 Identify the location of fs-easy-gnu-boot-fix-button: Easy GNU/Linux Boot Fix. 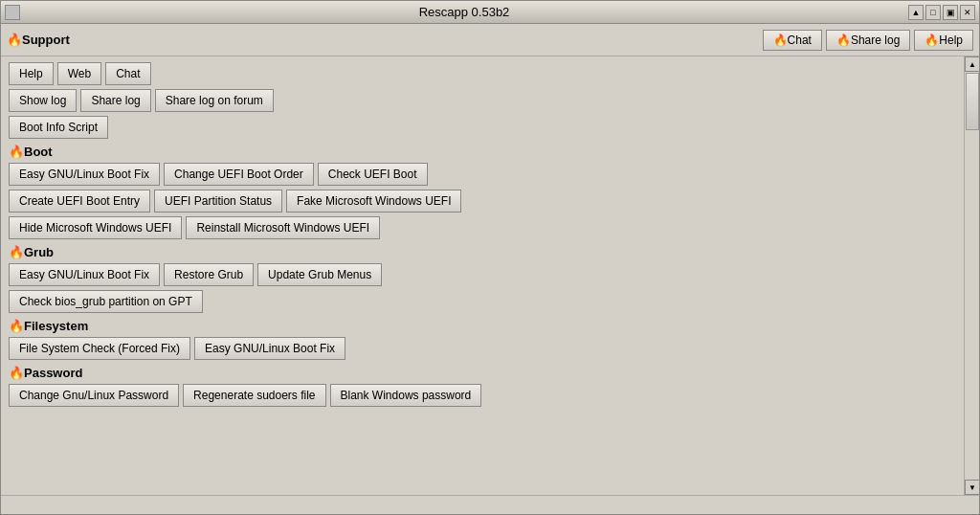
(270, 348).